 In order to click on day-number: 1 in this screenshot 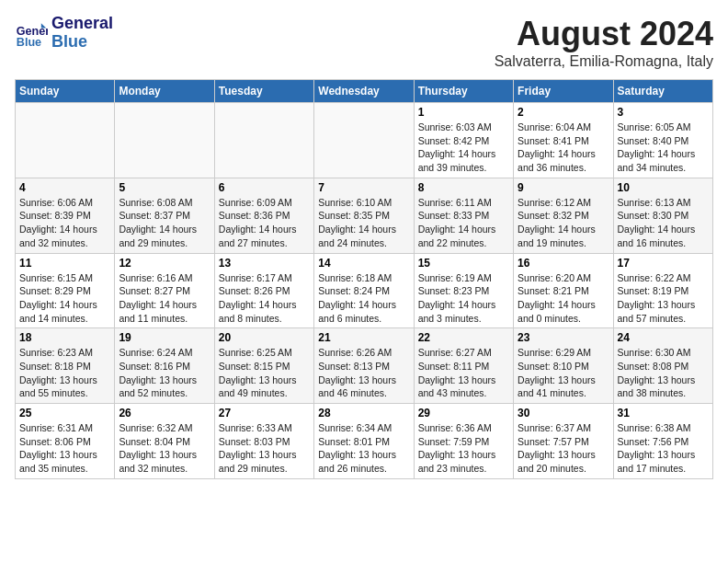, I will do `click(463, 112)`.